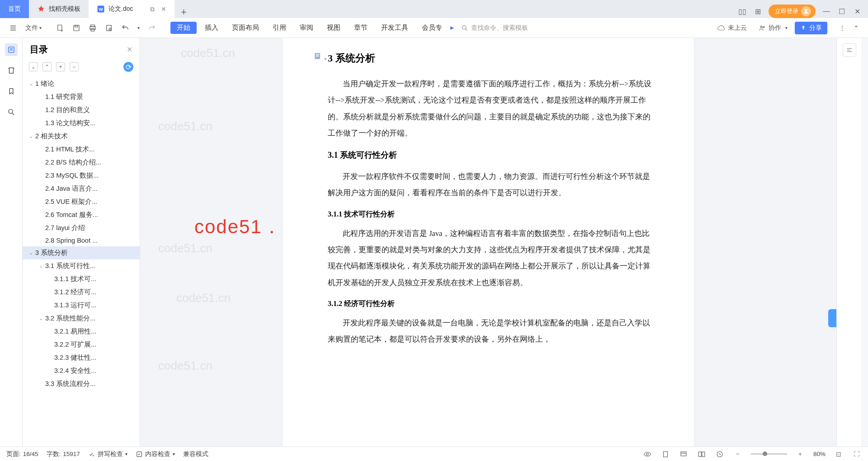 This screenshot has width=868, height=461. I want to click on tab-templates: 找稻壳模板, so click(59, 9).